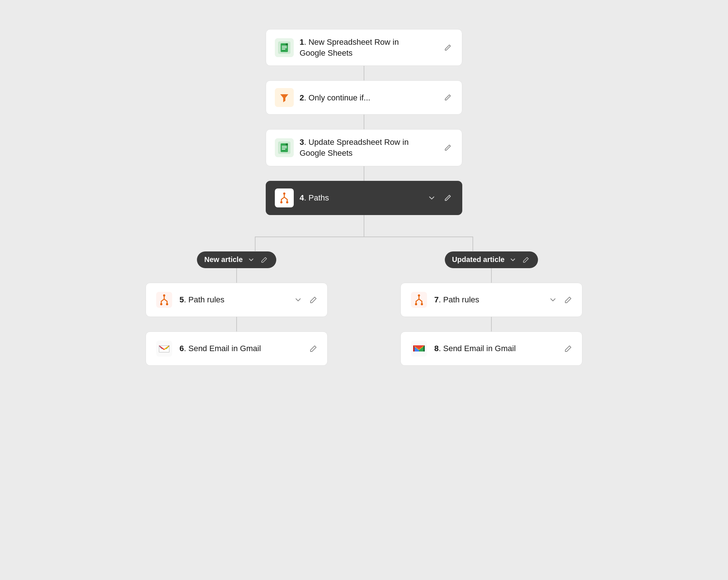 This screenshot has height=580, width=728. What do you see at coordinates (436, 300) in the screenshot?
I see `step-7-number: 7` at bounding box center [436, 300].